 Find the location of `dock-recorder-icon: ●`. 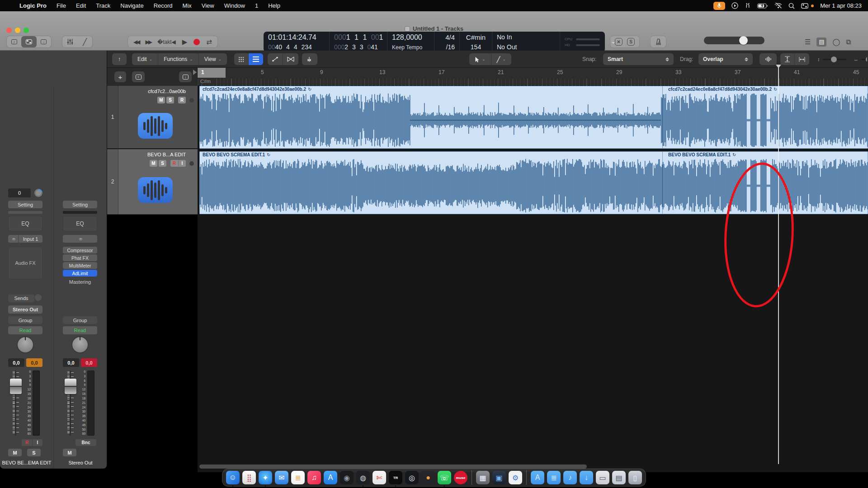

dock-recorder-icon: ● is located at coordinates (428, 478).